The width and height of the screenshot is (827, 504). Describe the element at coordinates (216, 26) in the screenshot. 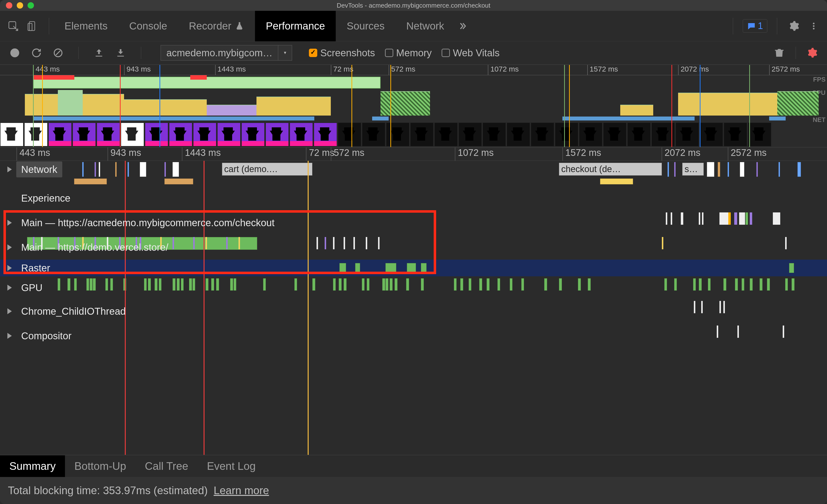

I see `tab-recorder: Recorder` at that location.